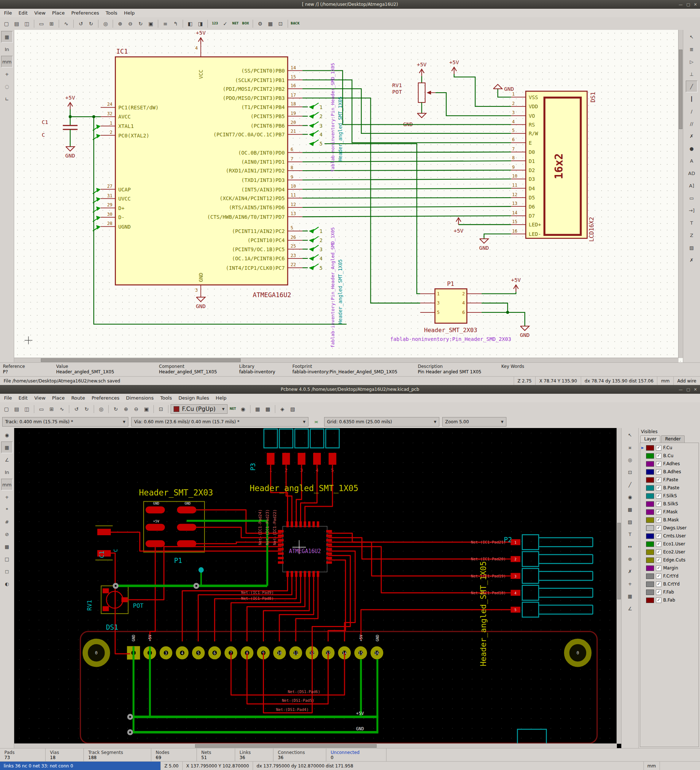 The height and width of the screenshot is (770, 700). I want to click on place-bitmap-icon: ▨, so click(692, 247).